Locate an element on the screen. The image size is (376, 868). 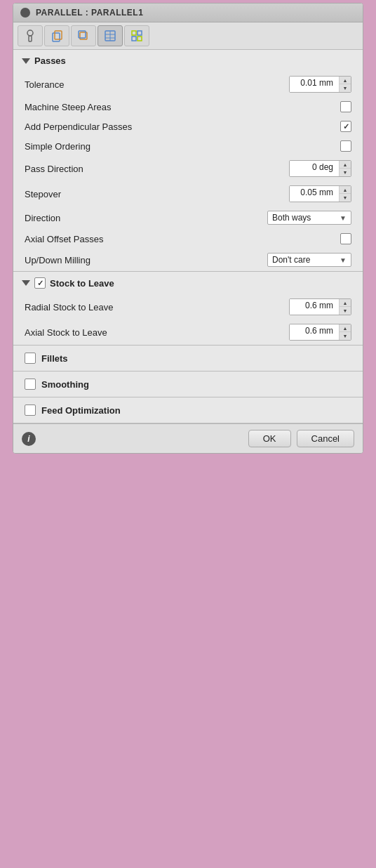
updown-milling-row: Up/Down Milling Don't care ▼ is located at coordinates (188, 260).